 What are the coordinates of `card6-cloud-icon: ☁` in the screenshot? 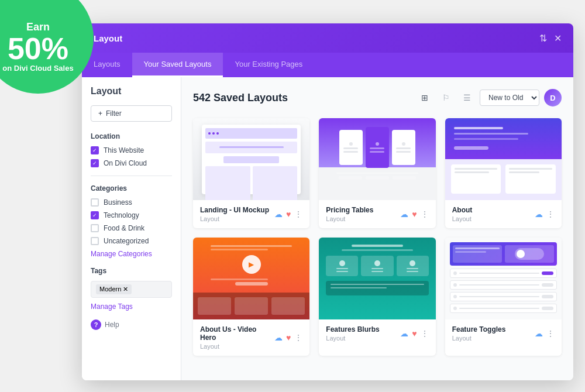 It's located at (539, 333).